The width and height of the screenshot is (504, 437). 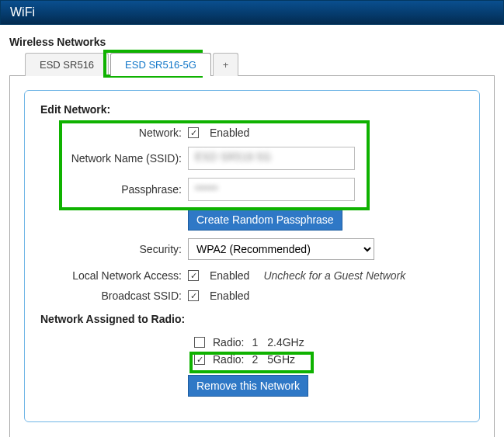 What do you see at coordinates (207, 188) in the screenshot?
I see `passphrase-value: ••••••` at bounding box center [207, 188].